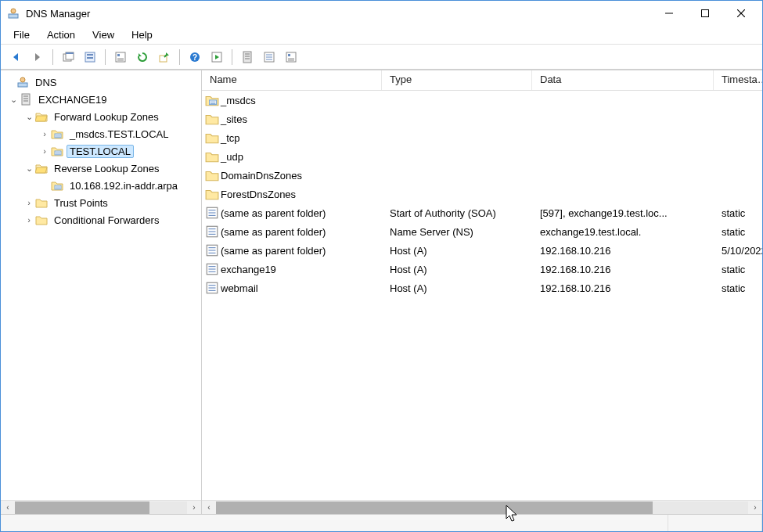  Describe the element at coordinates (705, 13) in the screenshot. I see `maximize-button` at that location.